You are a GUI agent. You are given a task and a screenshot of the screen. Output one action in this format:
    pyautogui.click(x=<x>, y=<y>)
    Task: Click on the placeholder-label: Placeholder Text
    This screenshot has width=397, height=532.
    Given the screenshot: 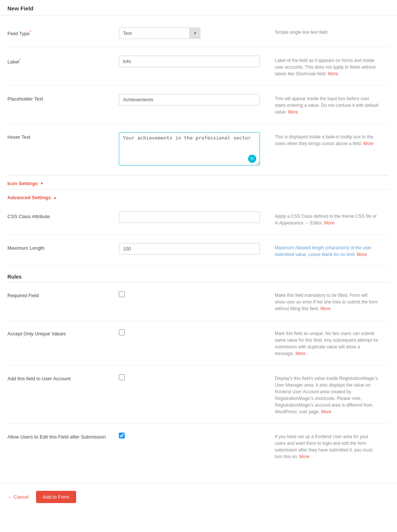 What is the action you would take?
    pyautogui.click(x=63, y=98)
    